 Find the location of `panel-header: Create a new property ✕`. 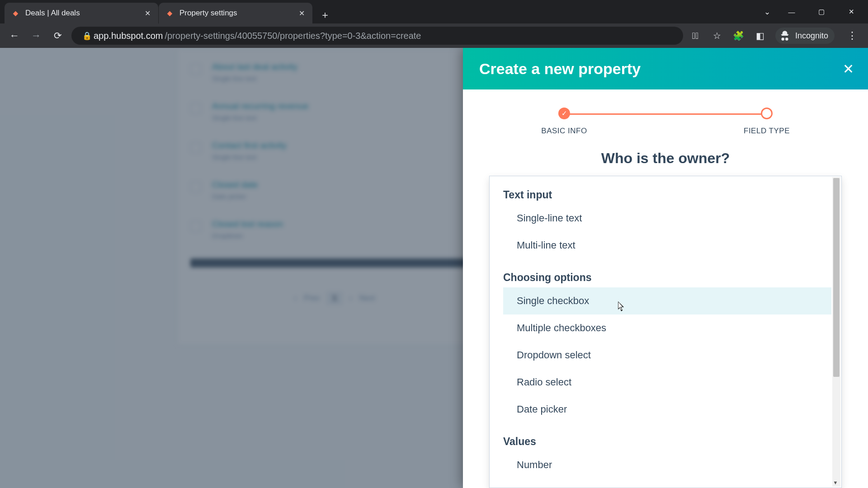

panel-header: Create a new property ✕ is located at coordinates (665, 69).